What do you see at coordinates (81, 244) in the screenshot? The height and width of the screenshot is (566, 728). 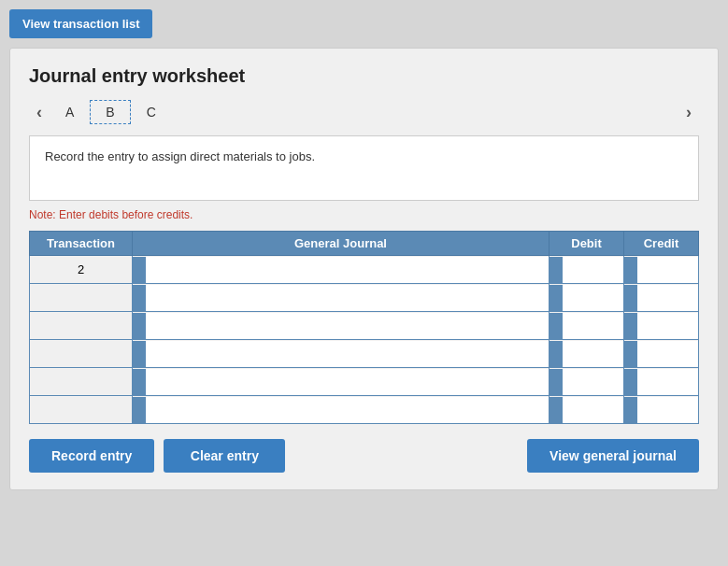 I see `col-transaction: Transaction` at bounding box center [81, 244].